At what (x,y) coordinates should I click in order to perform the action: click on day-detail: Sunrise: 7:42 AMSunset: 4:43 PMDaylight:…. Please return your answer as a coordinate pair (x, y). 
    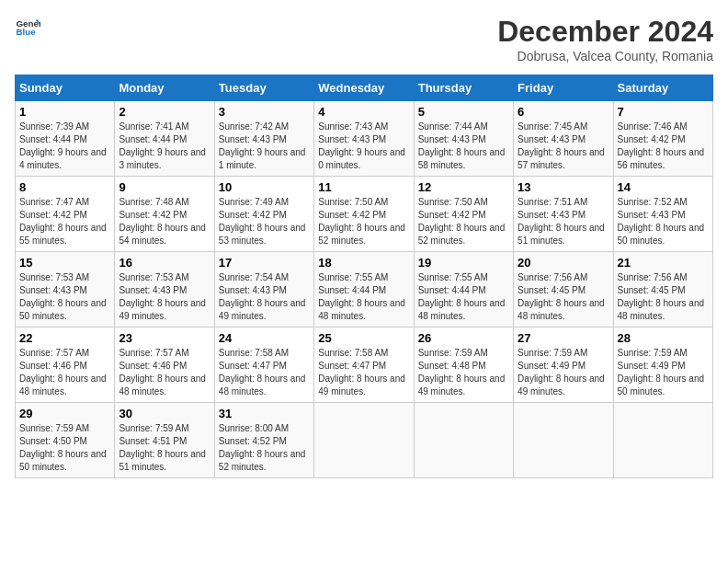
    Looking at the image, I should click on (265, 146).